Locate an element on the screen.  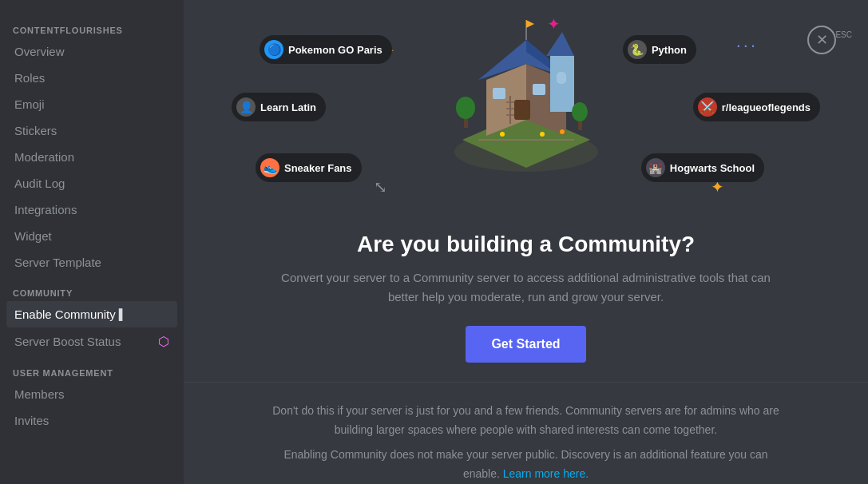
iso-house-illustration is located at coordinates (526, 96).